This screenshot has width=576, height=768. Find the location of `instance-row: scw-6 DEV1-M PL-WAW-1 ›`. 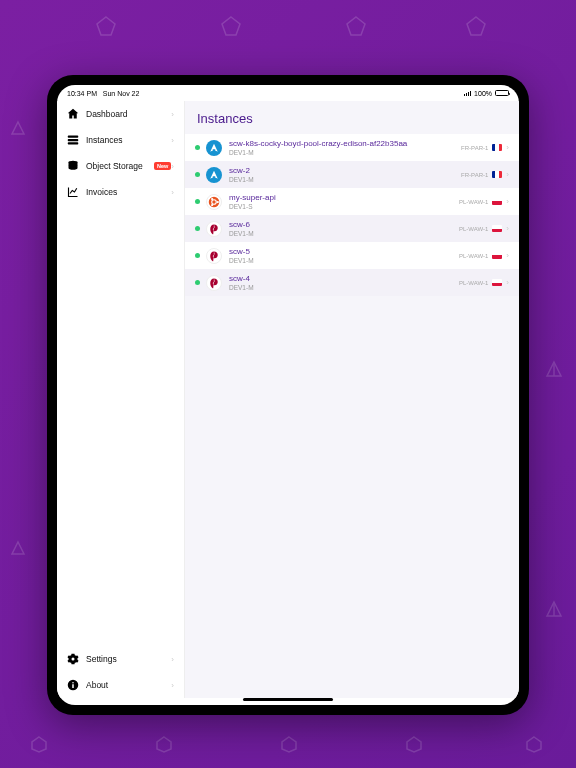

instance-row: scw-6 DEV1-M PL-WAW-1 › is located at coordinates (352, 228).